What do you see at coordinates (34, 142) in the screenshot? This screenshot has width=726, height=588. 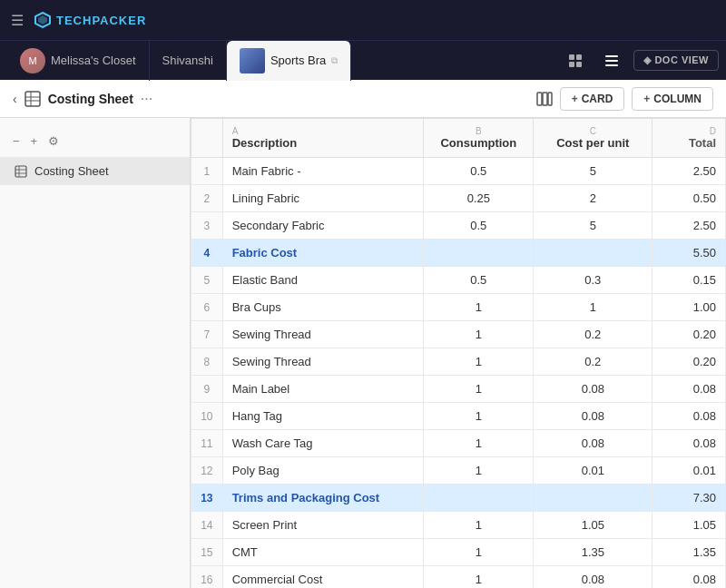 I see `sidebar-plus-btn: +` at bounding box center [34, 142].